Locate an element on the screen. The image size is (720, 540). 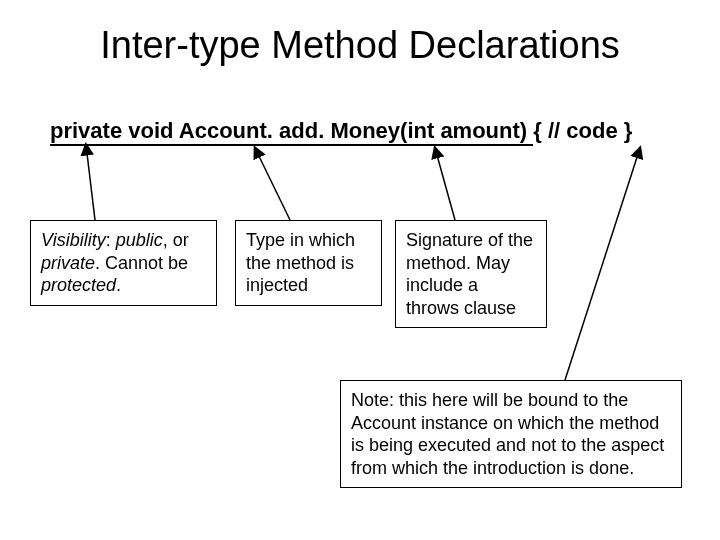
arrow-note is located at coordinates (602, 264).